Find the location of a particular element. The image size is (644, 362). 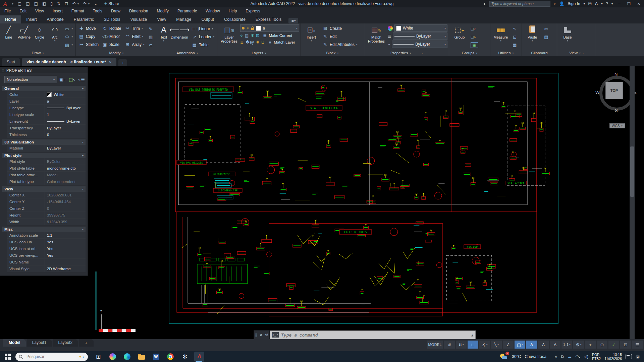

ribbon-tab-parametric: Parametric is located at coordinates (84, 19).